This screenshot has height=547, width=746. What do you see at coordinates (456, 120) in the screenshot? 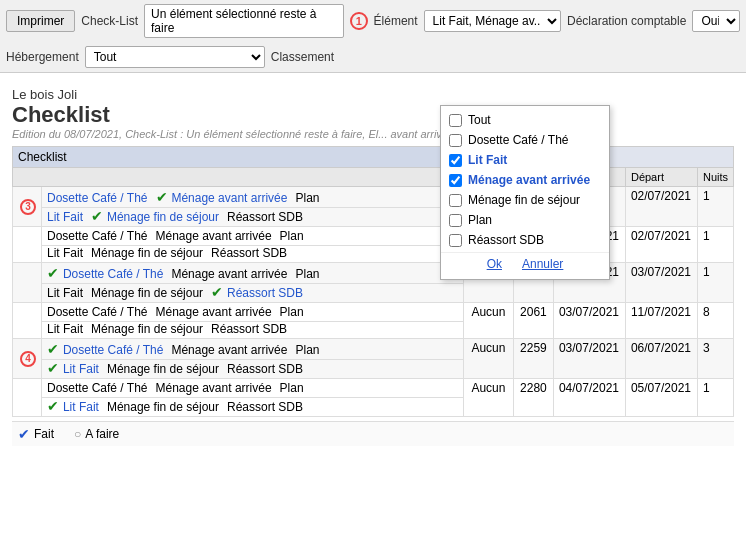
I see `checkbox-tout` at bounding box center [456, 120].